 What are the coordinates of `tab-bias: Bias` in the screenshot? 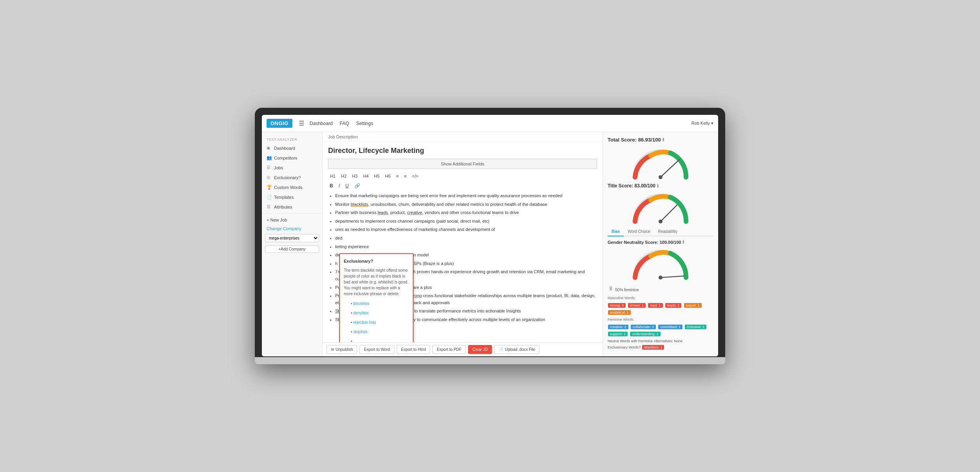 It's located at (615, 232).